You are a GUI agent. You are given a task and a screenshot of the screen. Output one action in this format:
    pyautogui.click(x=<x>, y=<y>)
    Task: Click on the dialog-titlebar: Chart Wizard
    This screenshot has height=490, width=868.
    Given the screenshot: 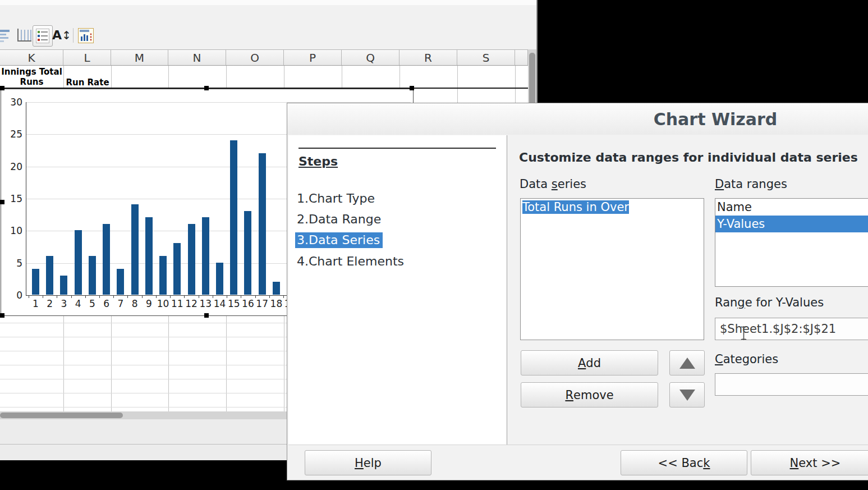 What is the action you would take?
    pyautogui.click(x=578, y=119)
    